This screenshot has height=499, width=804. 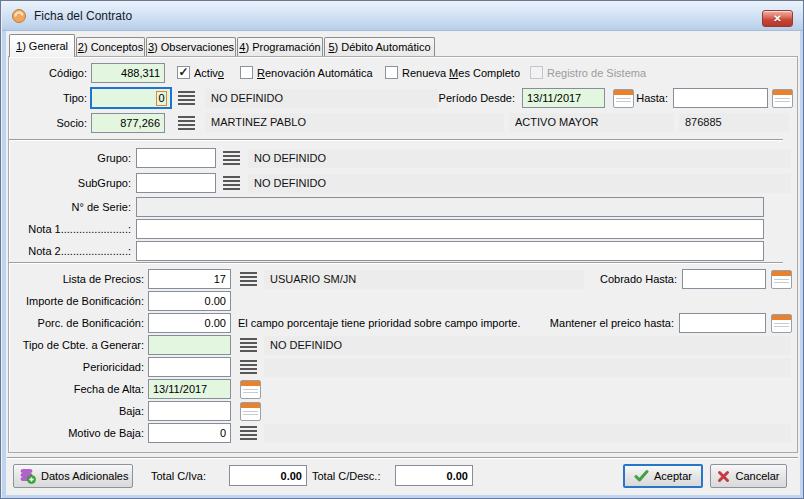 What do you see at coordinates (663, 476) in the screenshot?
I see `aceptar-button: Aceptar` at bounding box center [663, 476].